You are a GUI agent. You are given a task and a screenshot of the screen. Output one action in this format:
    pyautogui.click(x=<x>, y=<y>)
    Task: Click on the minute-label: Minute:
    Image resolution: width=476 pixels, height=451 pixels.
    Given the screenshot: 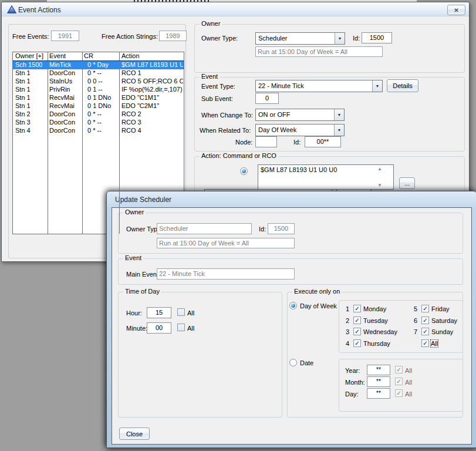 What is the action you would take?
    pyautogui.click(x=137, y=328)
    